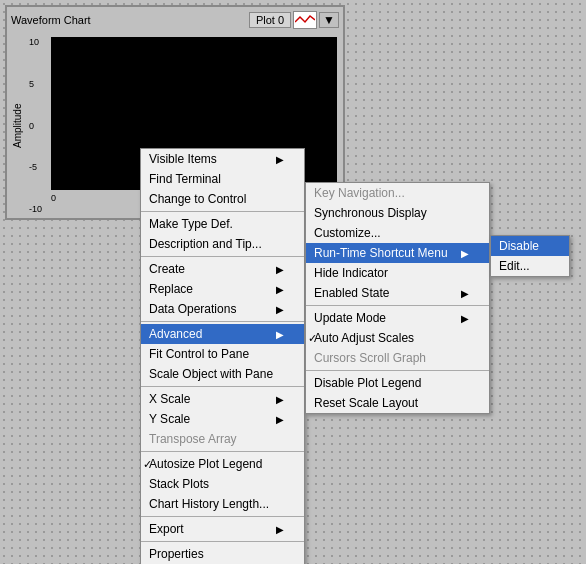 This screenshot has width=586, height=564. I want to click on menu-item-customize: Customize..., so click(398, 233).